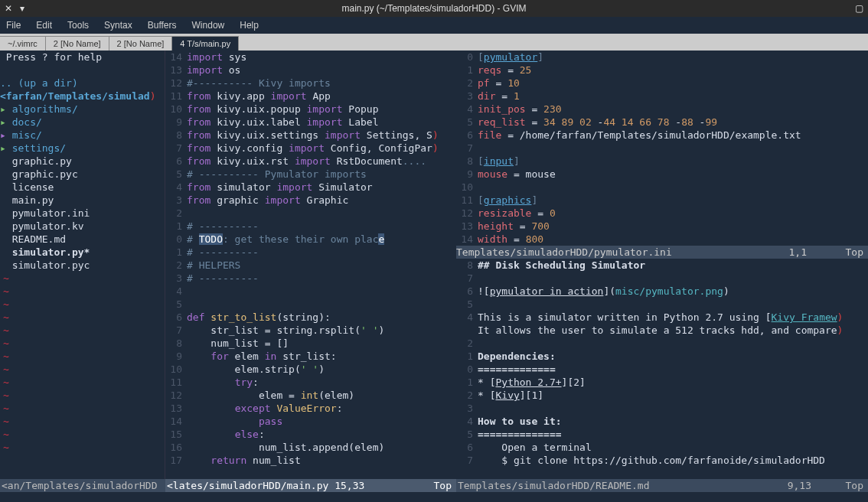 The image size is (868, 502). I want to click on code-line: 3, so click(662, 409).